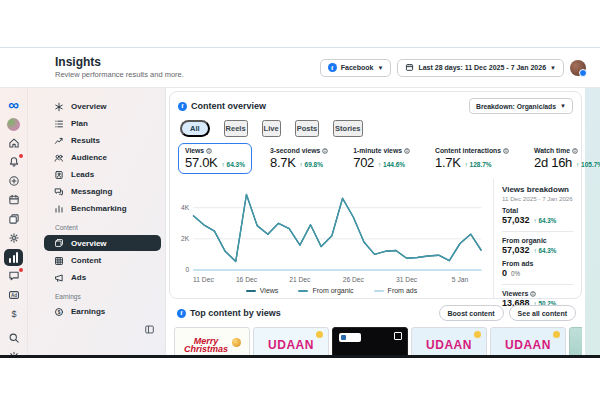 Image resolution: width=600 pixels, height=400 pixels. What do you see at coordinates (247, 280) in the screenshot?
I see `svg-text: 16 Dec` at bounding box center [247, 280].